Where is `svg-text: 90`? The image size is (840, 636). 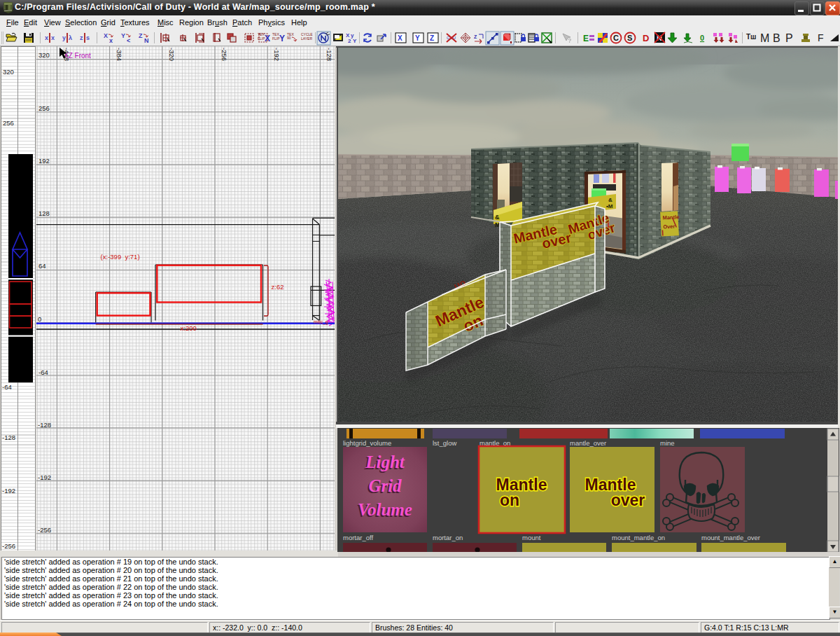 svg-text: 90 is located at coordinates (289, 38).